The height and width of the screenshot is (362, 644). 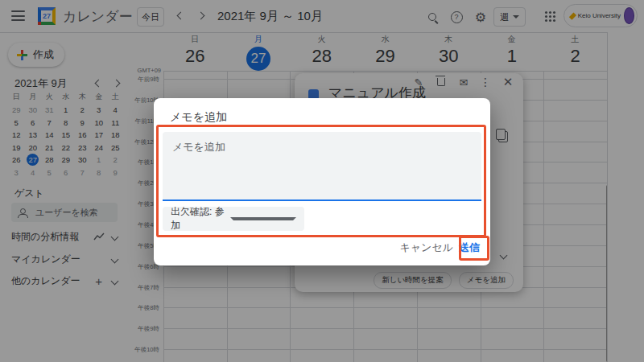 What do you see at coordinates (322, 167) in the screenshot?
I see `note-textarea` at bounding box center [322, 167].